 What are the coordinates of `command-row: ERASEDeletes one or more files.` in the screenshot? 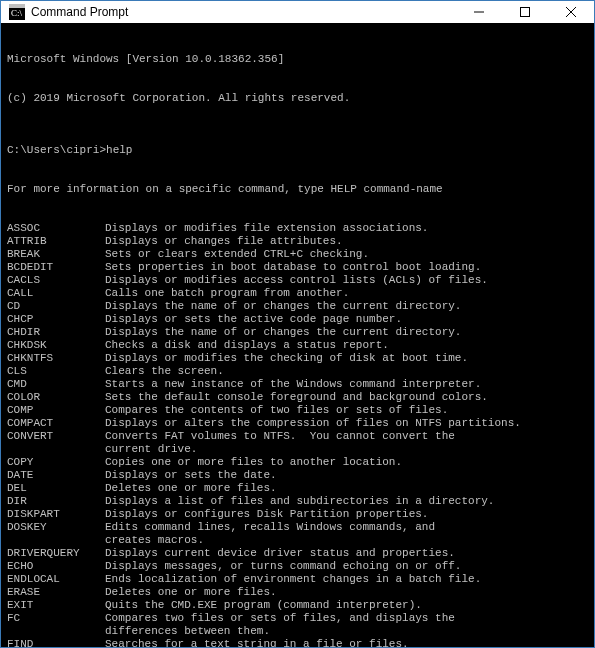 It's located at (298, 592).